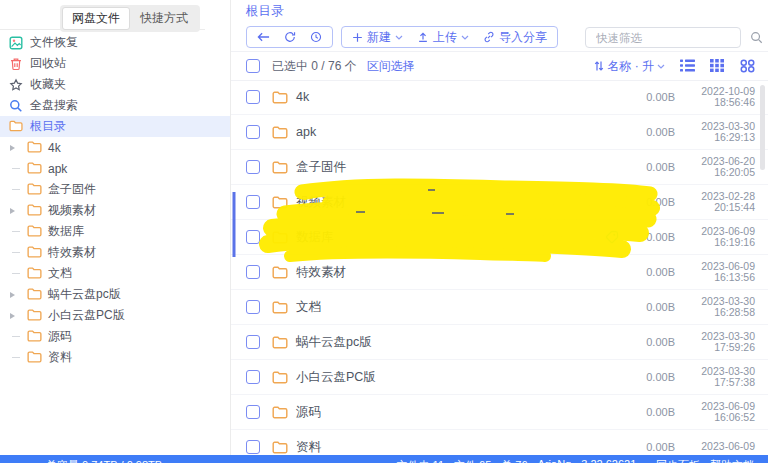 This screenshot has height=463, width=768. I want to click on sidebar-item-global-search: 全盘搜索, so click(115, 106).